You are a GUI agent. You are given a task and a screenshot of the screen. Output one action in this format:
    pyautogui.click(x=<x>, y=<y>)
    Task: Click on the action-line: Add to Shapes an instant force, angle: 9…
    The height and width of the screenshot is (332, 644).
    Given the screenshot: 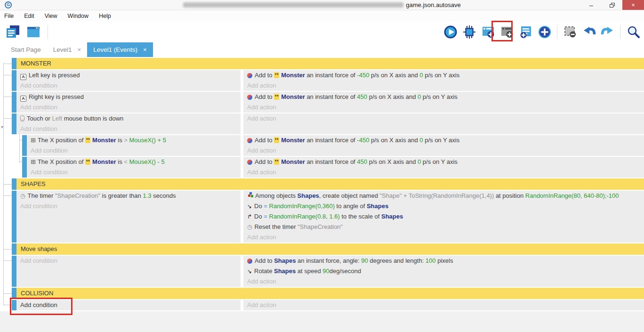 What is the action you would take?
    pyautogui.click(x=443, y=261)
    